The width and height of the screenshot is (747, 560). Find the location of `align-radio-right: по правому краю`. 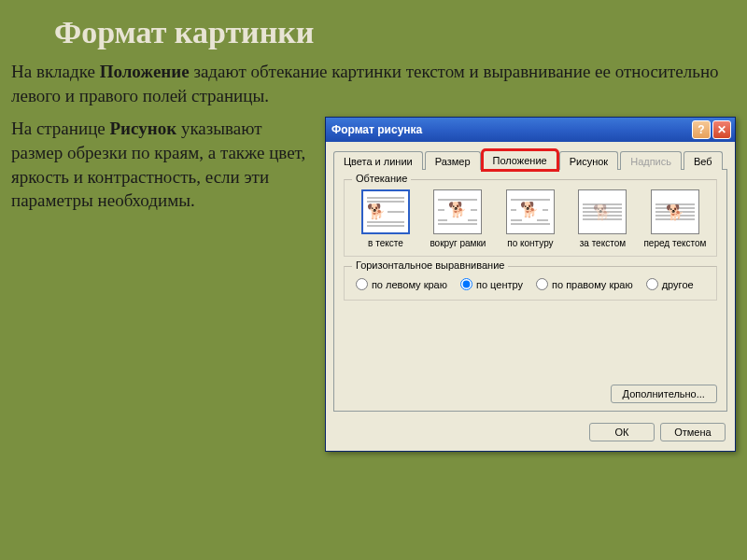

align-radio-right: по правому краю is located at coordinates (585, 284).